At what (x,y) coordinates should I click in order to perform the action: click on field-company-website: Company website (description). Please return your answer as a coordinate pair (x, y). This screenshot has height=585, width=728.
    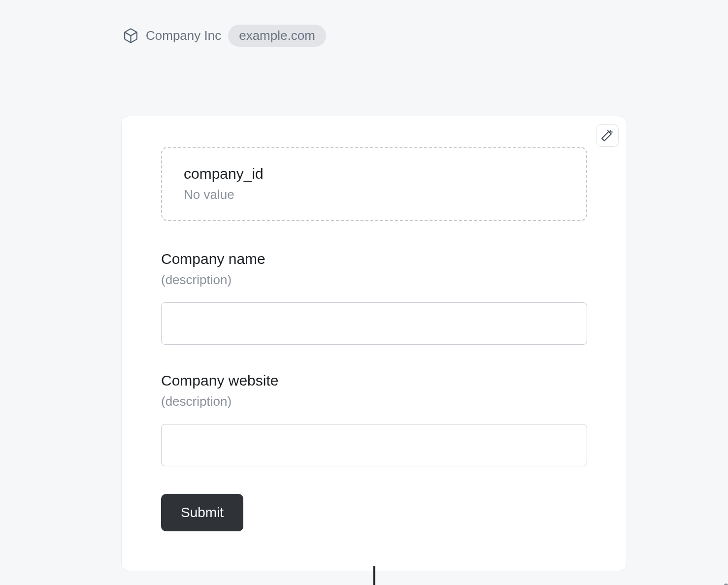
    Looking at the image, I should click on (374, 420).